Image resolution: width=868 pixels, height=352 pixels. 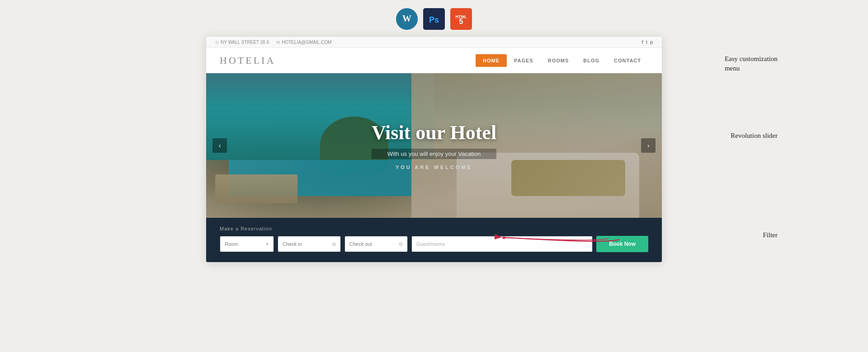 What do you see at coordinates (622, 244) in the screenshot?
I see `book-now-button: Book Now` at bounding box center [622, 244].